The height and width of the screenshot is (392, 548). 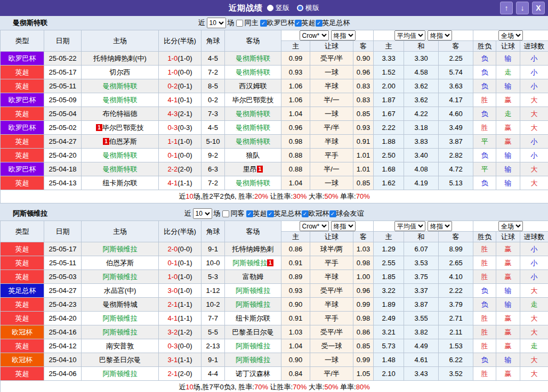 What do you see at coordinates (456, 46) in the screenshot?
I see `sub-header-5: 客` at bounding box center [456, 46].